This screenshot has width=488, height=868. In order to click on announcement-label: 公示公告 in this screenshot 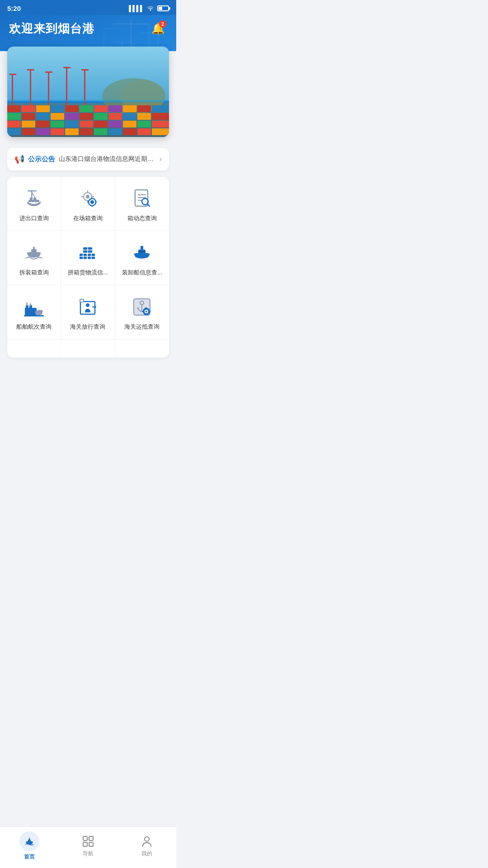, I will do `click(42, 159)`.